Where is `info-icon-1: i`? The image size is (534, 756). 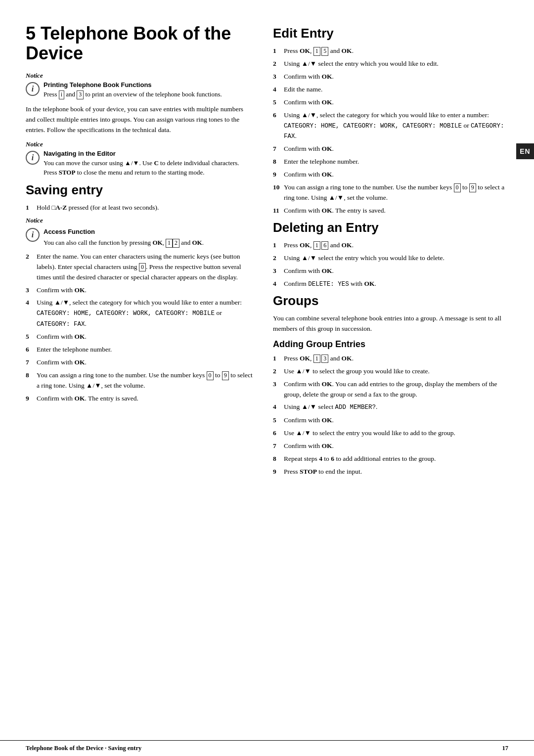 info-icon-1: i is located at coordinates (33, 89).